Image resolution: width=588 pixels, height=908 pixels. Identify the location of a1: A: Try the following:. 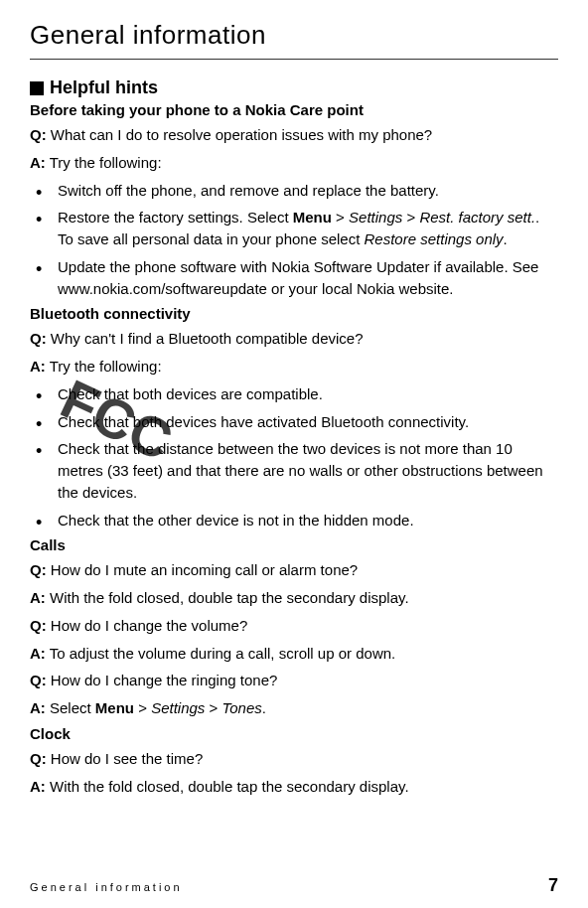
(294, 163).